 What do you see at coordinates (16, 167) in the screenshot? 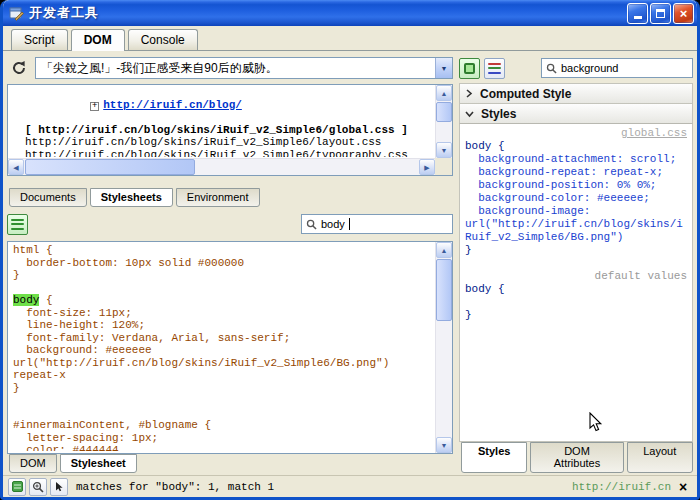
I see `scroll-left-icon: ◀` at bounding box center [16, 167].